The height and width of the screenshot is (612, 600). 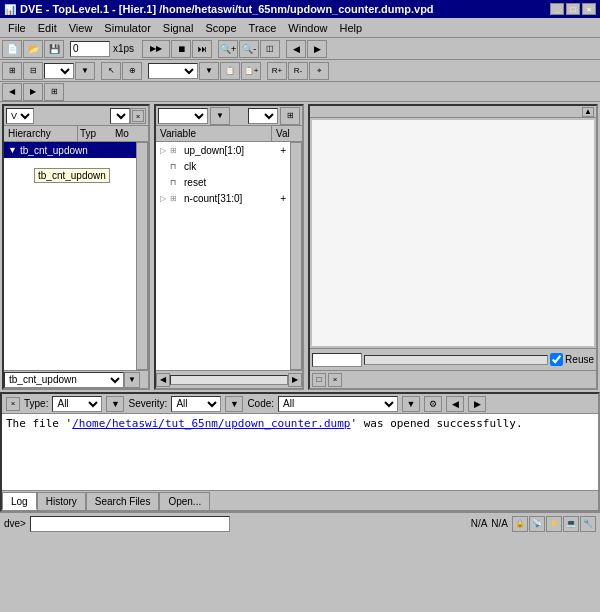 What do you see at coordinates (33, 71) in the screenshot?
I see `tb2-btn2: ⊟` at bounding box center [33, 71].